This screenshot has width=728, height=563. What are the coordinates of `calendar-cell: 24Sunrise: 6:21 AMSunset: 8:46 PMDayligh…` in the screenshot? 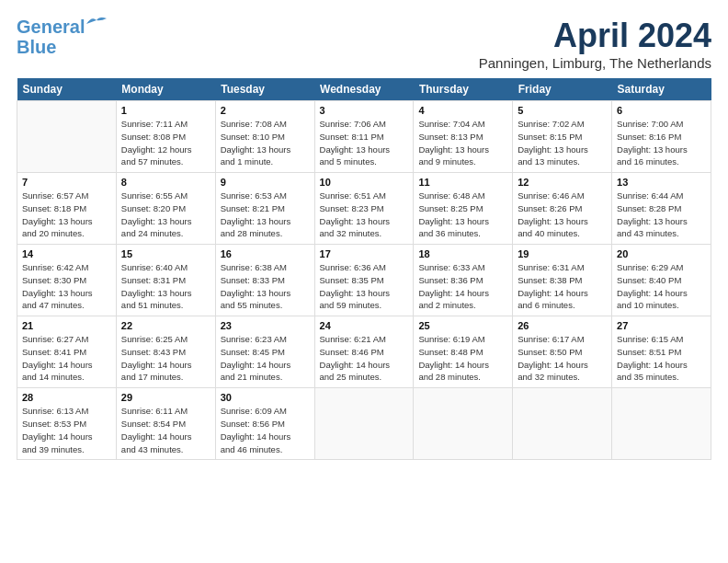 It's located at (364, 352).